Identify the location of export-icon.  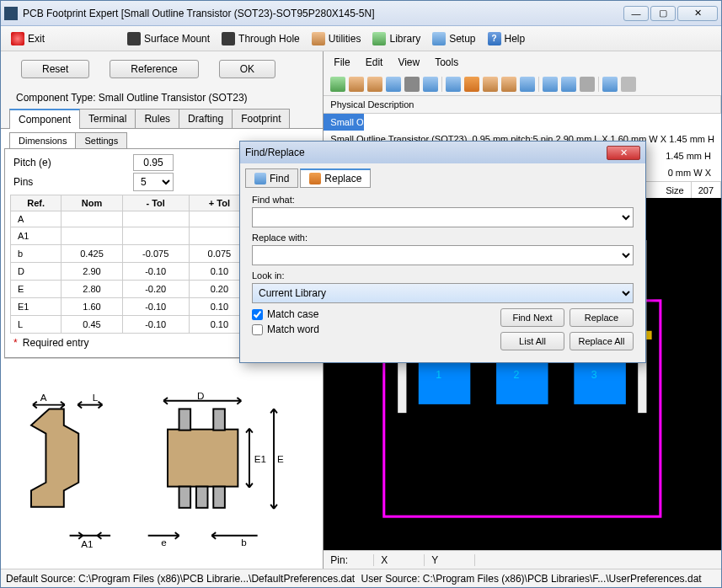
(569, 84).